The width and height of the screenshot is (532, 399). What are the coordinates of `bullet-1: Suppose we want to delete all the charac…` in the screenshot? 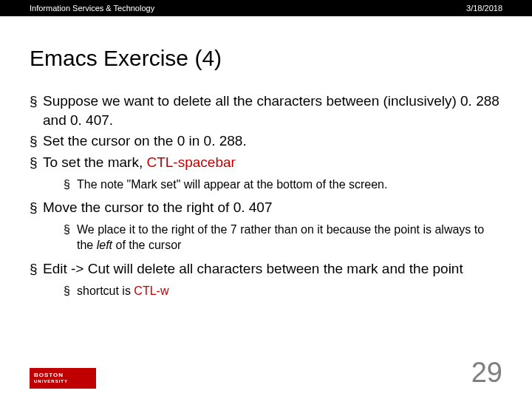 It's located at (266, 111).